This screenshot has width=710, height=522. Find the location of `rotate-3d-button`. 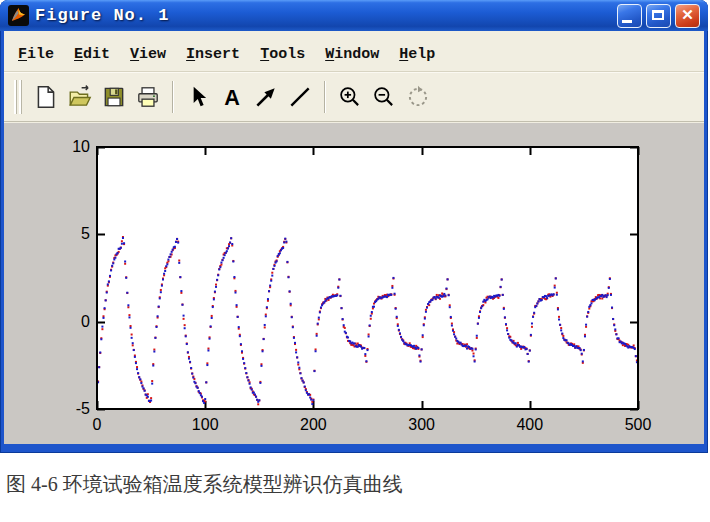

rotate-3d-button is located at coordinates (418, 97).